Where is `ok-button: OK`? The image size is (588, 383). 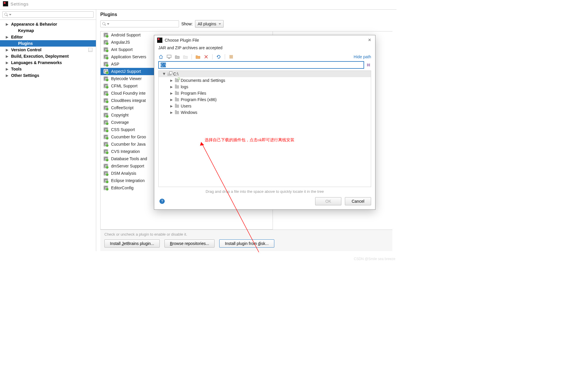
ok-button: OK is located at coordinates (328, 201).